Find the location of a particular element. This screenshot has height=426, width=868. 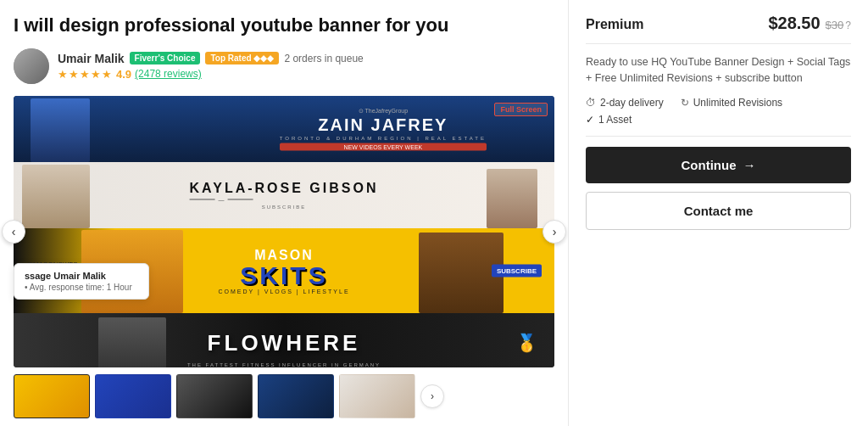

banner-1-tag: NEW VIDEOS EVERY WEEK is located at coordinates (383, 146).